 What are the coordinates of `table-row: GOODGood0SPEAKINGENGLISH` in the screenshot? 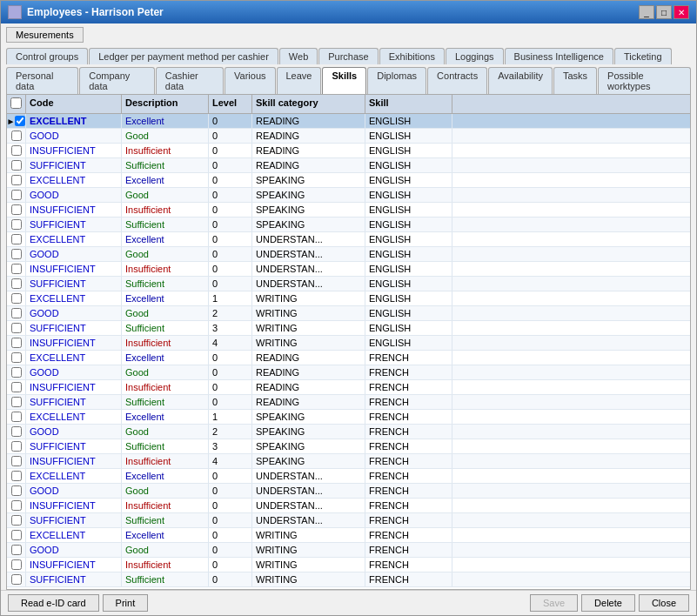 It's located at (348, 195).